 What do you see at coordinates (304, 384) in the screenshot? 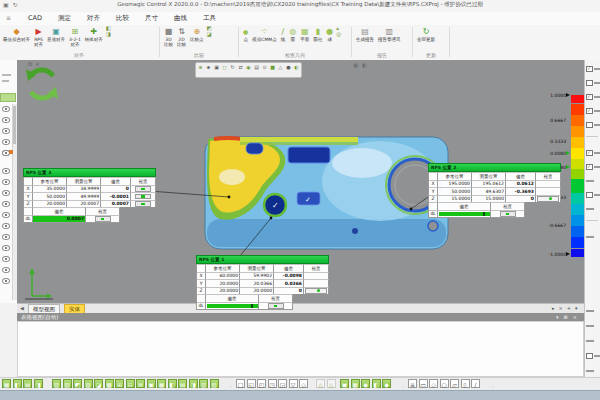
I see `bottom_g3-icon-6: ◇` at bounding box center [304, 384].